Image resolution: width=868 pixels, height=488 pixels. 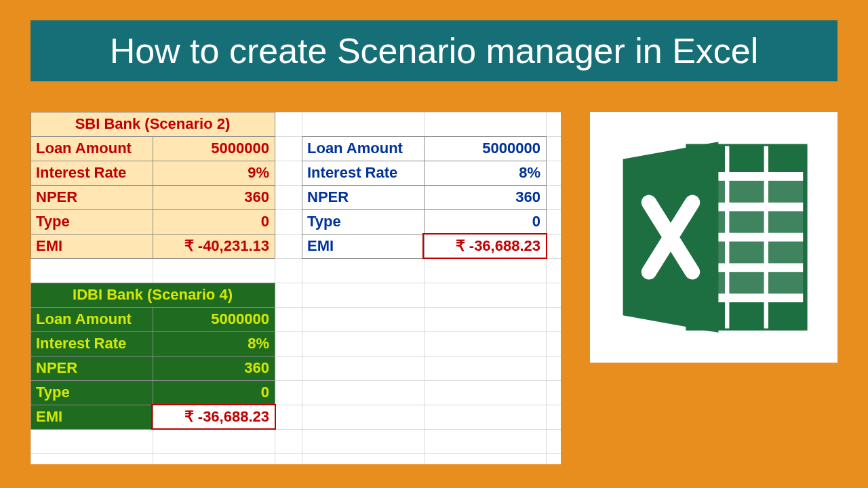 I want to click on idbi-loan-label: Loan Amount, so click(x=92, y=319).